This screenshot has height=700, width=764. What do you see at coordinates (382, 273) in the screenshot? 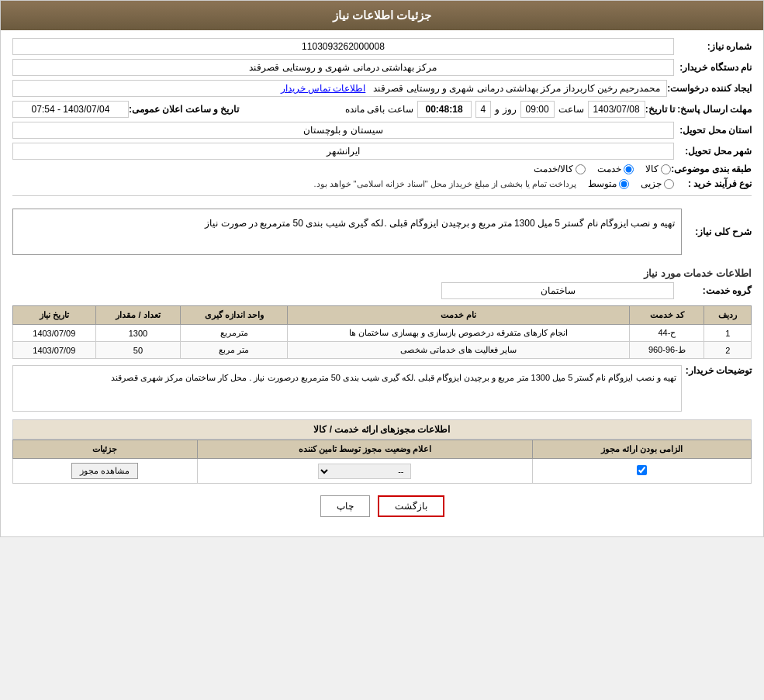
I see `services-section-label: اطلاعات خدمات مورد نیاز` at bounding box center [382, 273].